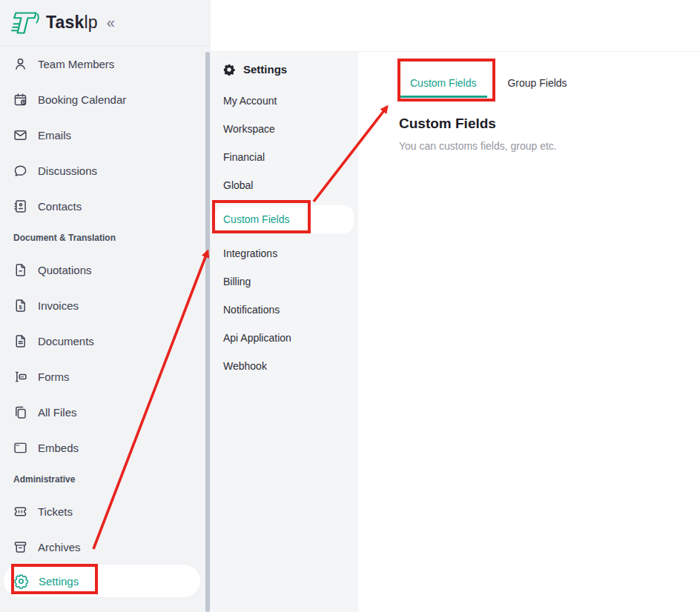 The height and width of the screenshot is (612, 700). Describe the element at coordinates (21, 581) in the screenshot. I see `gear-icon` at that location.